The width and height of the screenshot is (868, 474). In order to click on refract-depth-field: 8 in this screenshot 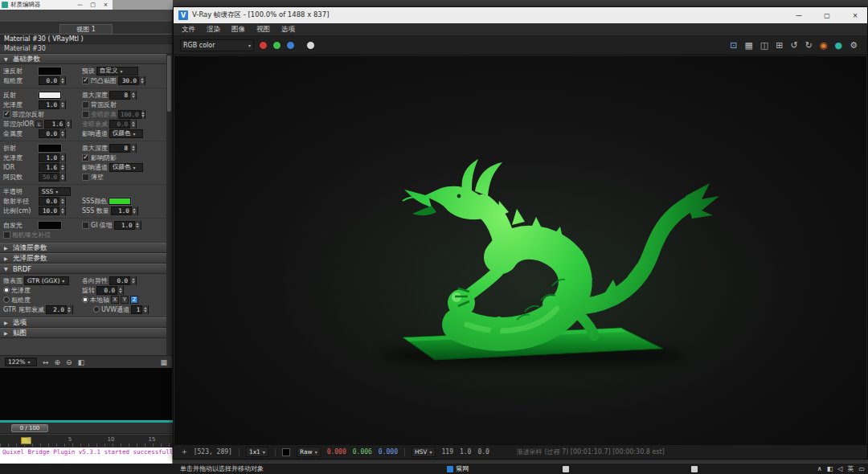, I will do `click(123, 148)`.